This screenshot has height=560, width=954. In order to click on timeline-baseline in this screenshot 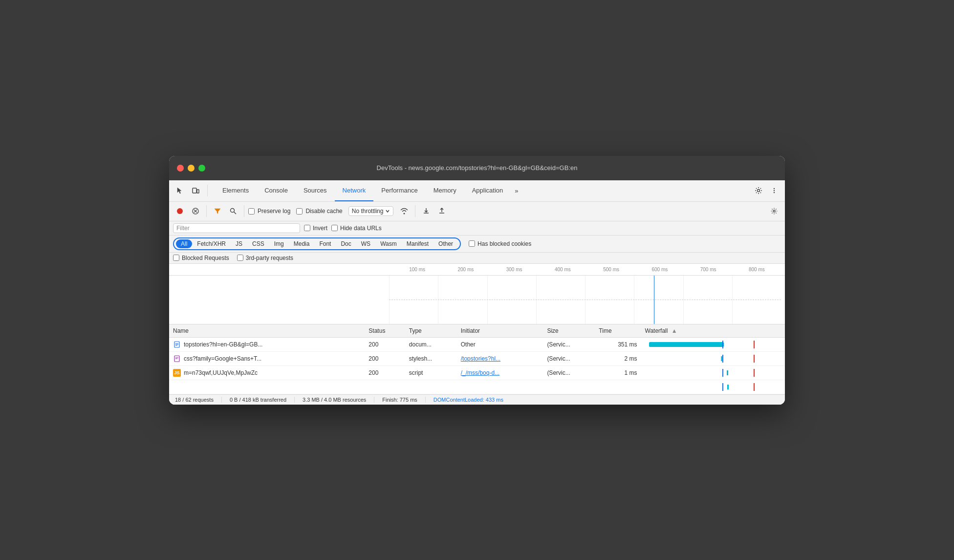, I will do `click(585, 300)`.